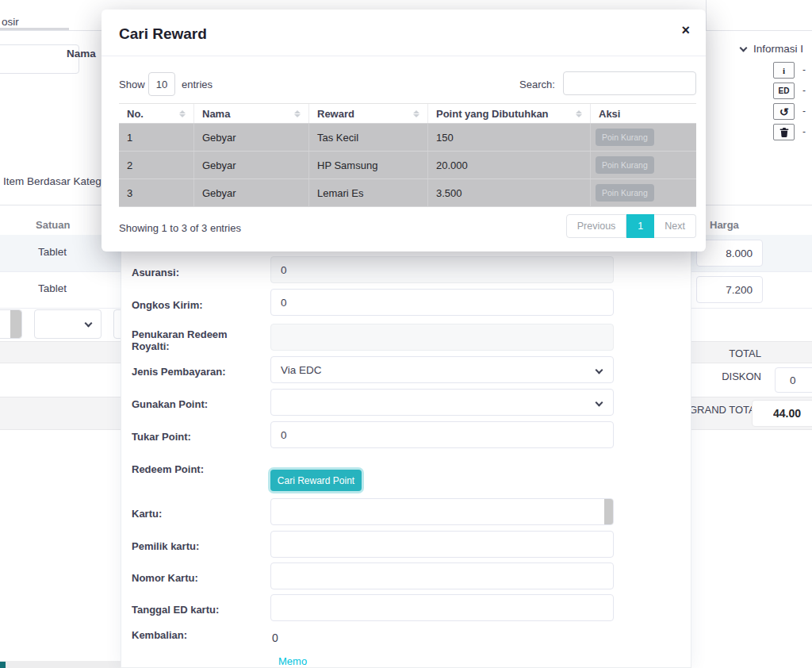 The width and height of the screenshot is (812, 668). What do you see at coordinates (442, 544) in the screenshot?
I see `pemilik-kartu-input` at bounding box center [442, 544].